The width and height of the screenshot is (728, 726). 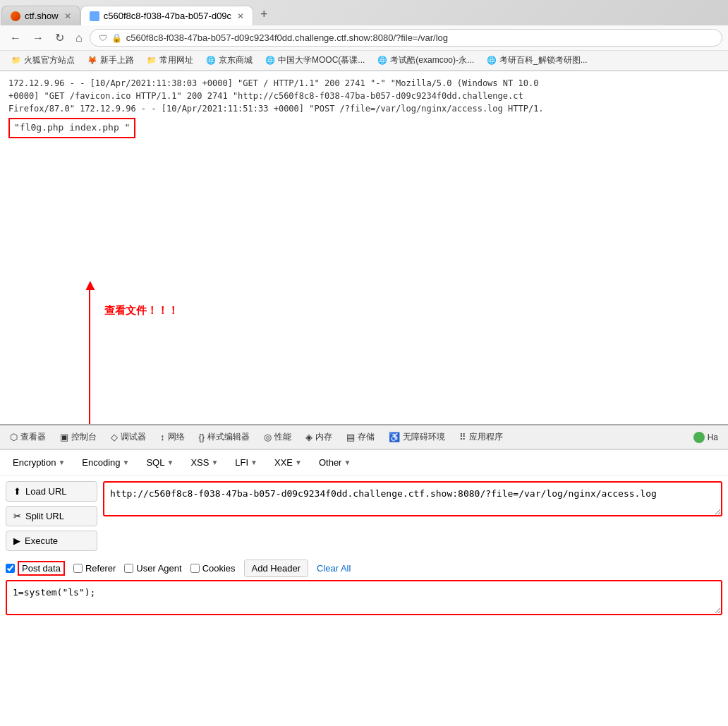 I want to click on devtools-tool-ha: Ha, so click(x=705, y=437).